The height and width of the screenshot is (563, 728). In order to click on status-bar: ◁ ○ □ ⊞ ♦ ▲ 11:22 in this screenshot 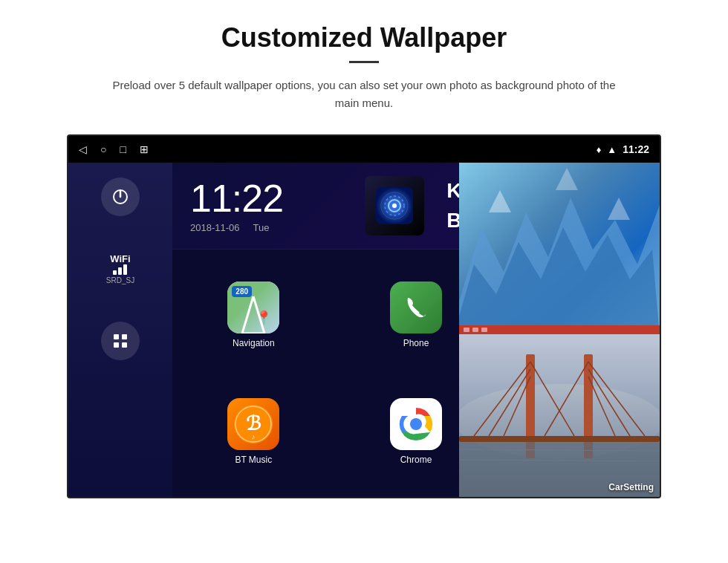, I will do `click(364, 149)`.